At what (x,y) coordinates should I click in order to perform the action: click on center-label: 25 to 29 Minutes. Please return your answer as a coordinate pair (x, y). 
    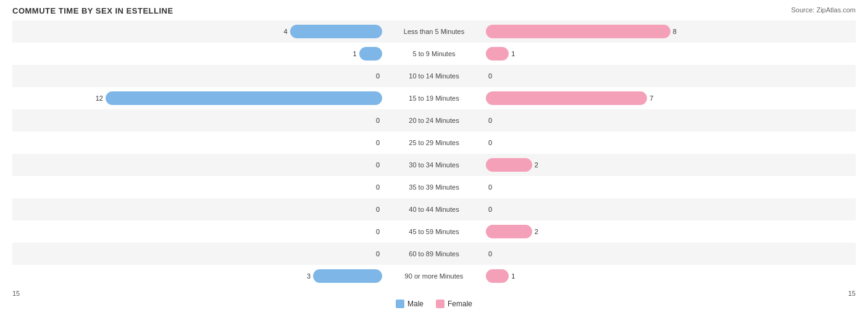
    Looking at the image, I should click on (434, 143).